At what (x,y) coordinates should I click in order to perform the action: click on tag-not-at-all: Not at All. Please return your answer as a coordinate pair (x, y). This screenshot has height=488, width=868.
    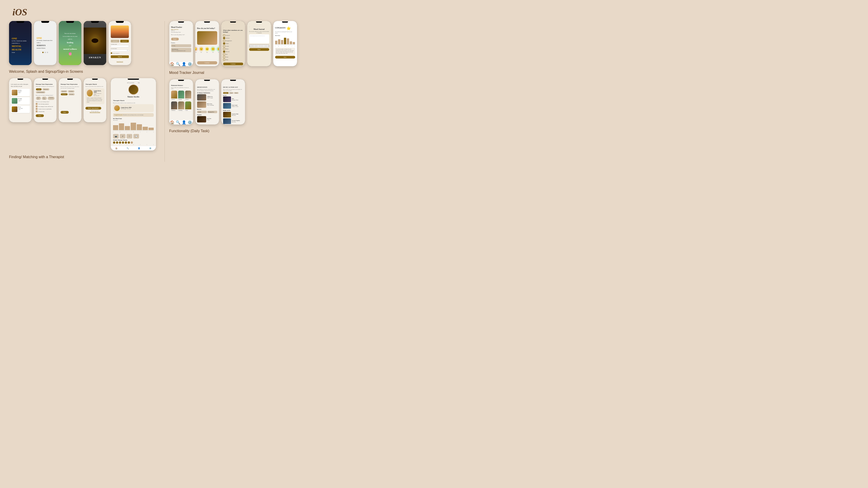
    Looking at the image, I should click on (38, 98).